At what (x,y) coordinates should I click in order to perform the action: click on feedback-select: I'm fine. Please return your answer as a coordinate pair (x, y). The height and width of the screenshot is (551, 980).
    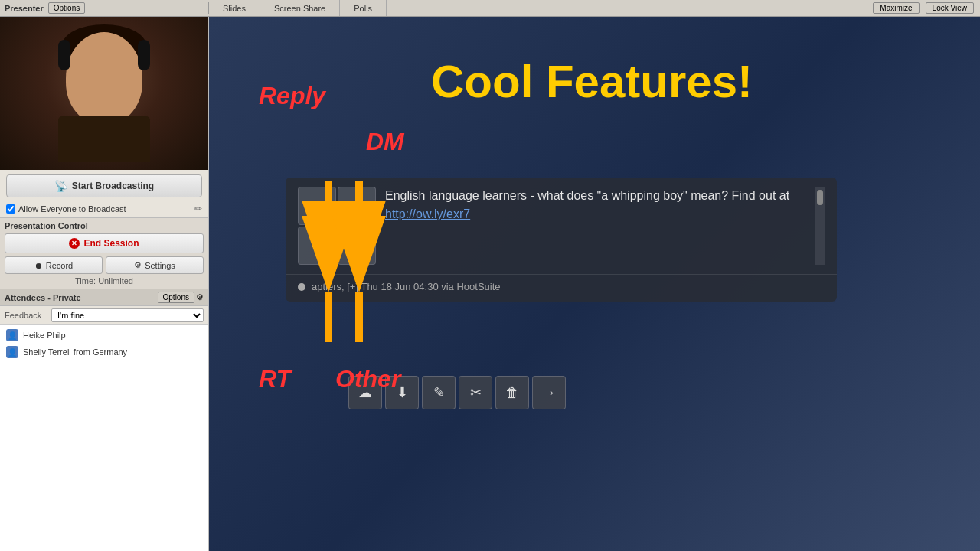
    Looking at the image, I should click on (127, 315).